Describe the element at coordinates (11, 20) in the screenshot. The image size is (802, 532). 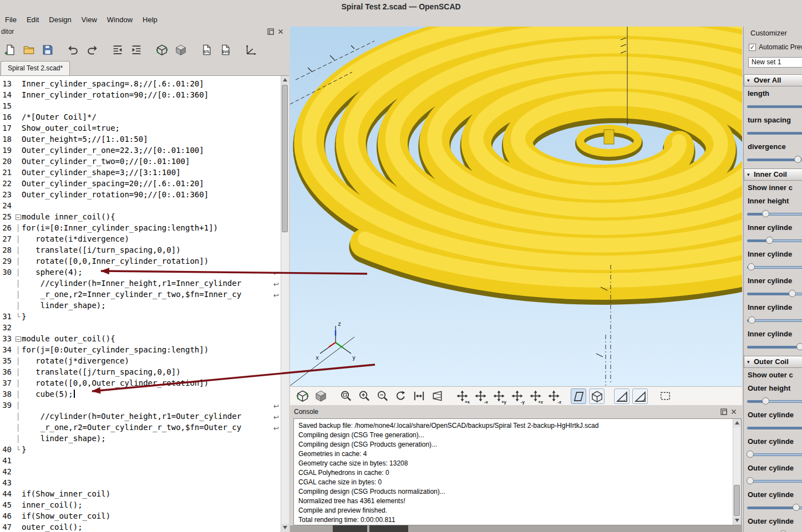
I see `menu-file: File` at that location.